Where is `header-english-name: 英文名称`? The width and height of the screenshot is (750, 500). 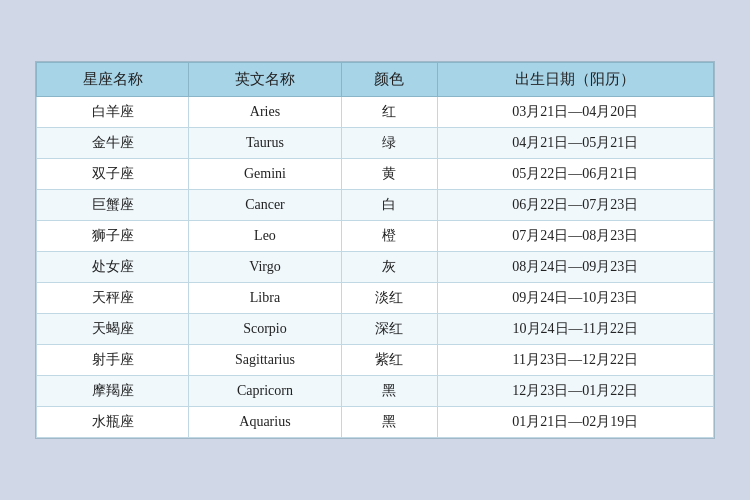 header-english-name: 英文名称 is located at coordinates (265, 80).